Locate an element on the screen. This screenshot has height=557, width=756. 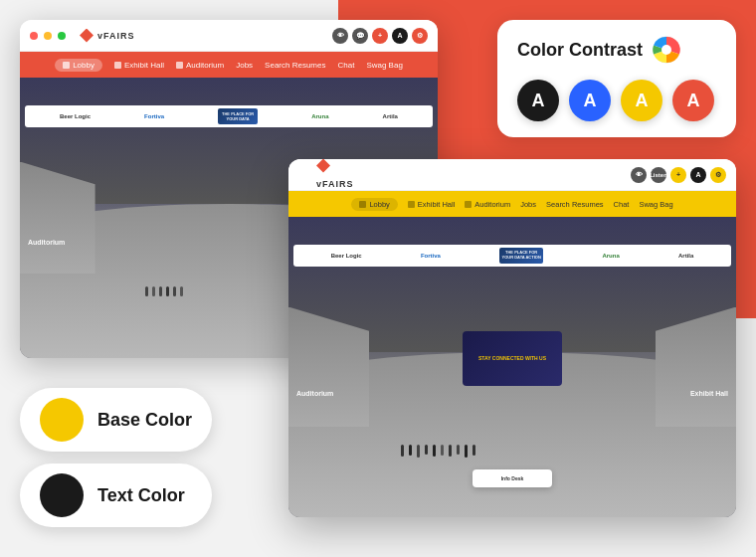
exhibit-icon is located at coordinates (117, 66).